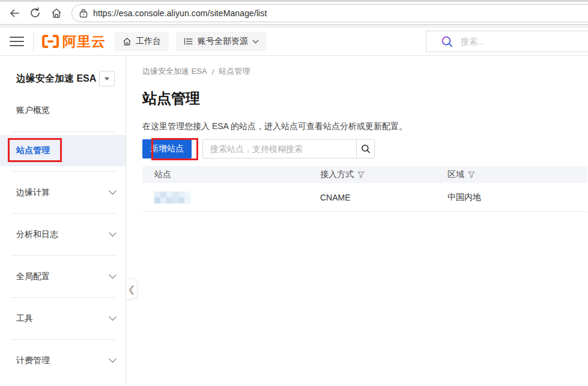  Describe the element at coordinates (148, 41) in the screenshot. I see `workbench-label: 工作台` at that location.